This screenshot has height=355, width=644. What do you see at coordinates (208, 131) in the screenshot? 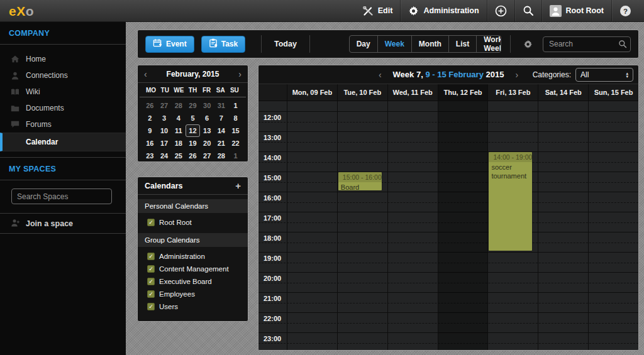
I see `mini-calendar-day: 13` at bounding box center [208, 131].